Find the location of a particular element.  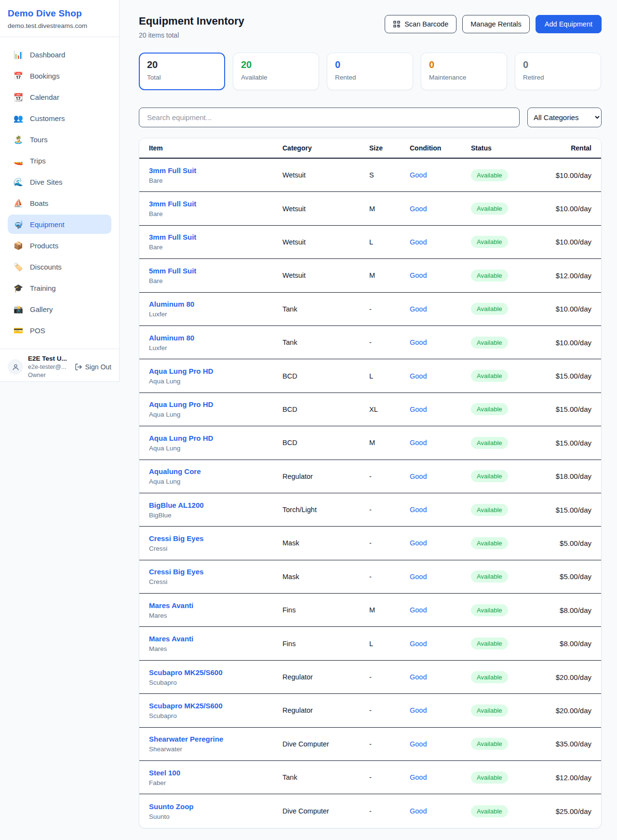

stat-card-total: 20Total is located at coordinates (182, 71).